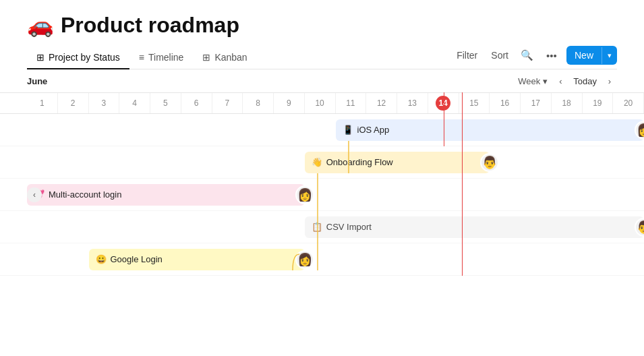 The height and width of the screenshot is (356, 644). Describe the element at coordinates (444, 103) in the screenshot. I see `day-col-14: 14` at that location.